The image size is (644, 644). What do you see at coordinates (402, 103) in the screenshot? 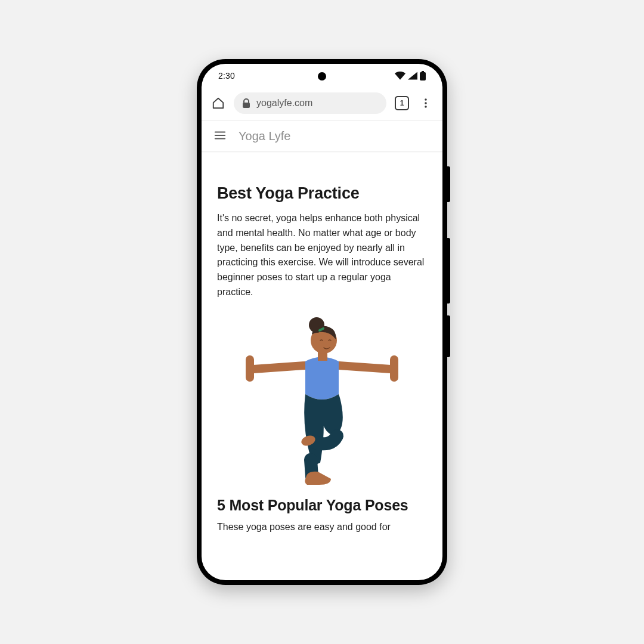
I see `tabs-icon: 1` at bounding box center [402, 103].